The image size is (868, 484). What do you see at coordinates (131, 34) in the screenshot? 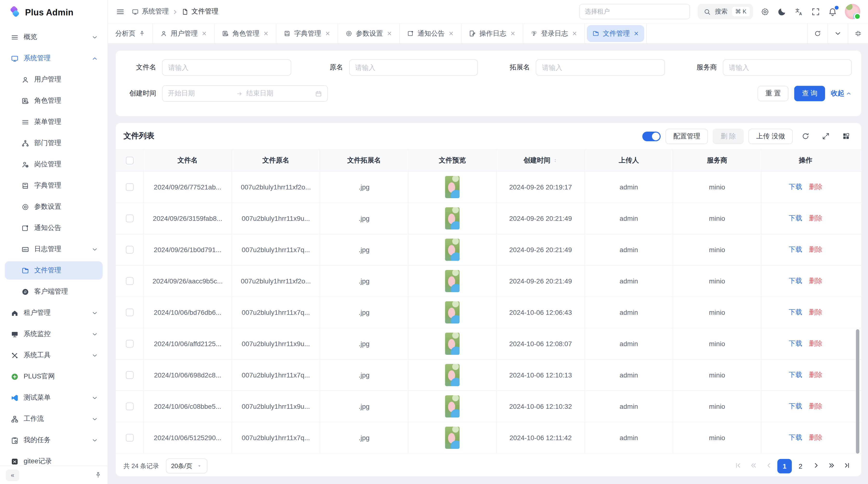
I see `tab: 分析页` at bounding box center [131, 34].